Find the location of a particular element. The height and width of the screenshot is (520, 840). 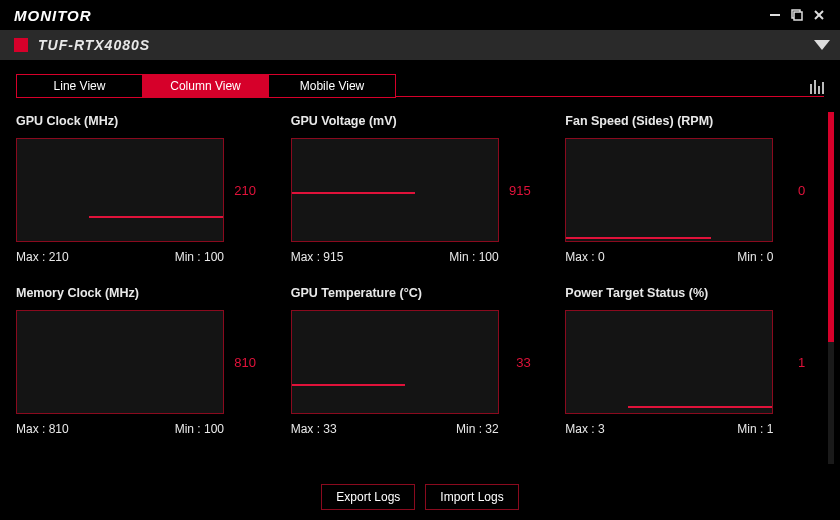

metric-title: Fan Speed (Sides) (RPM) is located at coordinates (690, 121).